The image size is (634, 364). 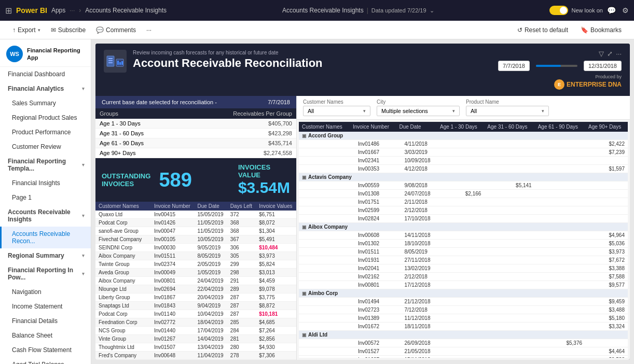 I want to click on group-row: ▣Aimbo Corp, so click(x=463, y=293).